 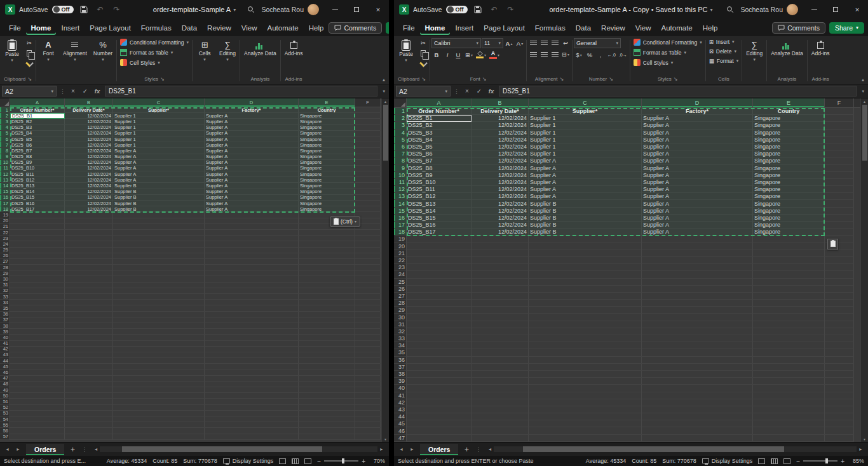 What do you see at coordinates (439, 147) in the screenshot?
I see `cell-A6: DS25_B5` at bounding box center [439, 147].